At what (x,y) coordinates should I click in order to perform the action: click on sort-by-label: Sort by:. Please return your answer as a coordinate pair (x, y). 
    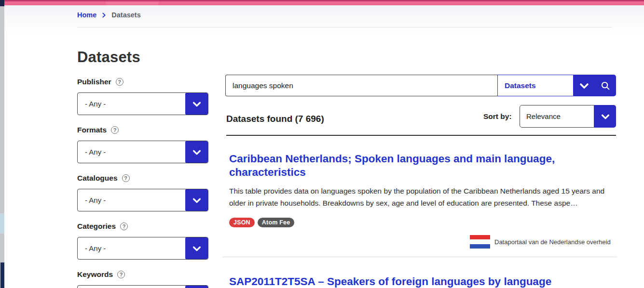
    Looking at the image, I should click on (498, 117).